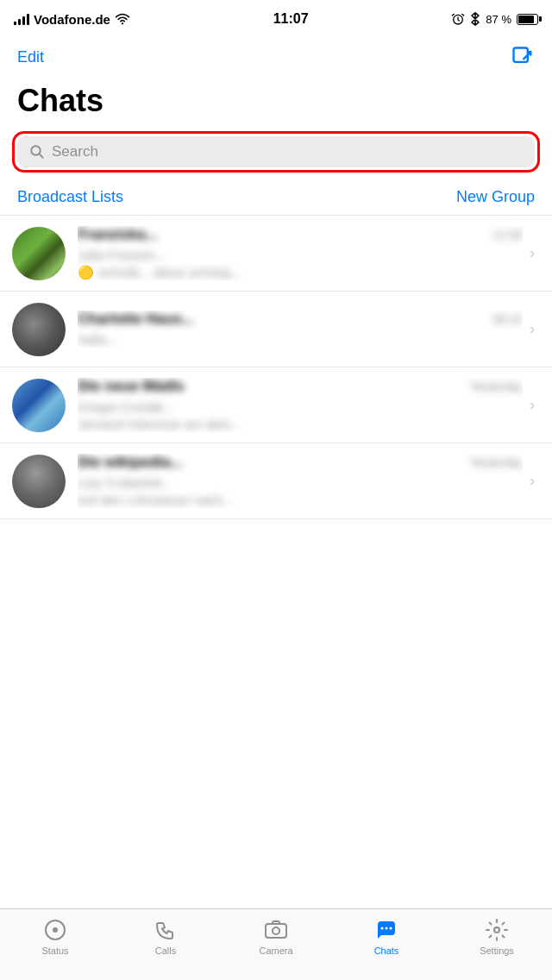  I want to click on camera-icon, so click(276, 930).